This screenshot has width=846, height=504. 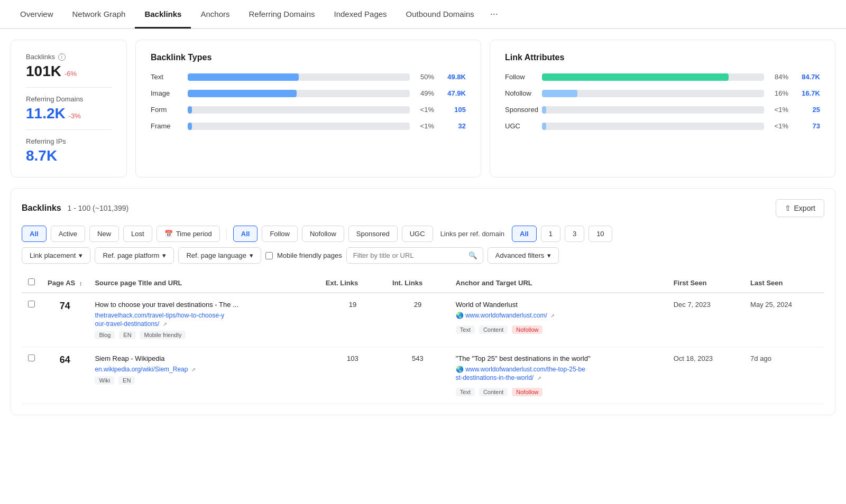 I want to click on tag-content-1: Content, so click(x=494, y=330).